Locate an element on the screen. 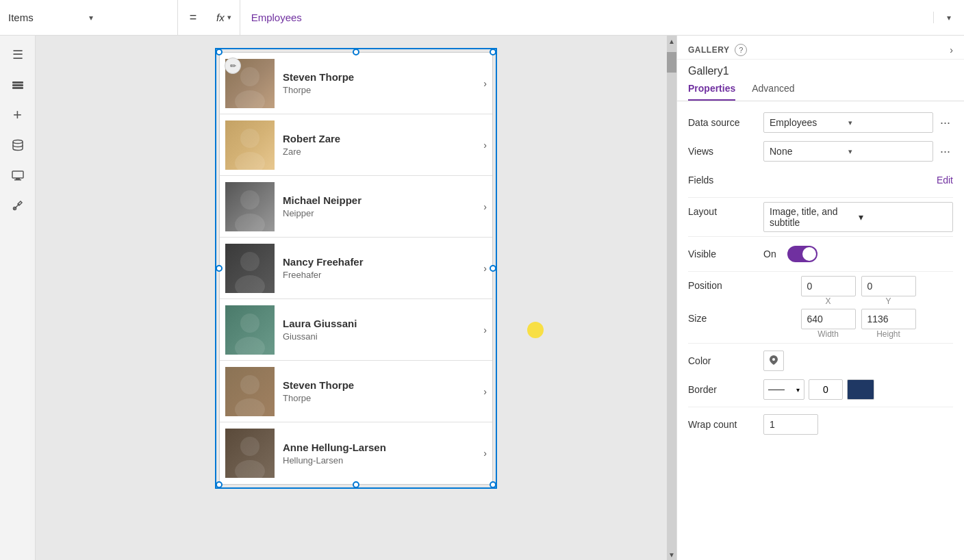  border-color-swatch is located at coordinates (861, 390).